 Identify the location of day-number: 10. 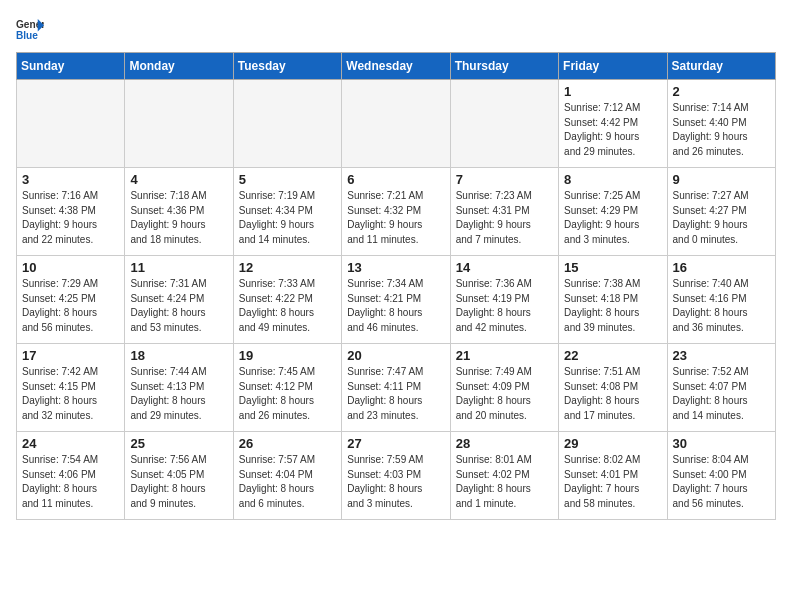
(70, 268).